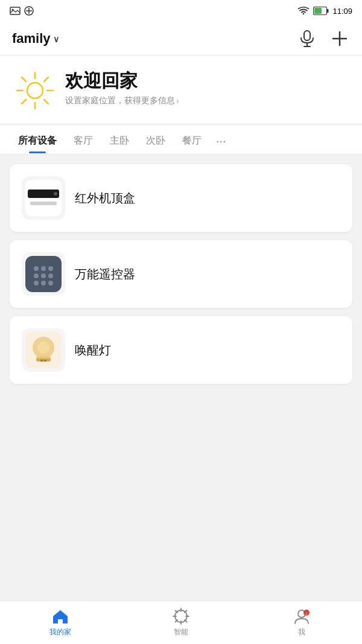  What do you see at coordinates (105, 274) in the screenshot?
I see `remote-device-name: 万能遥控器` at bounding box center [105, 274].